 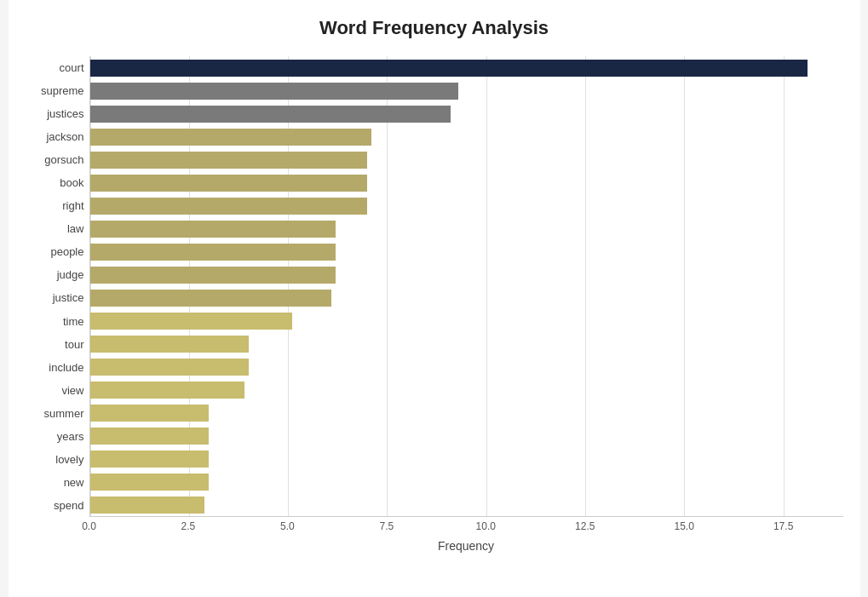 What do you see at coordinates (70, 460) in the screenshot?
I see `y-label: lovely` at bounding box center [70, 460].